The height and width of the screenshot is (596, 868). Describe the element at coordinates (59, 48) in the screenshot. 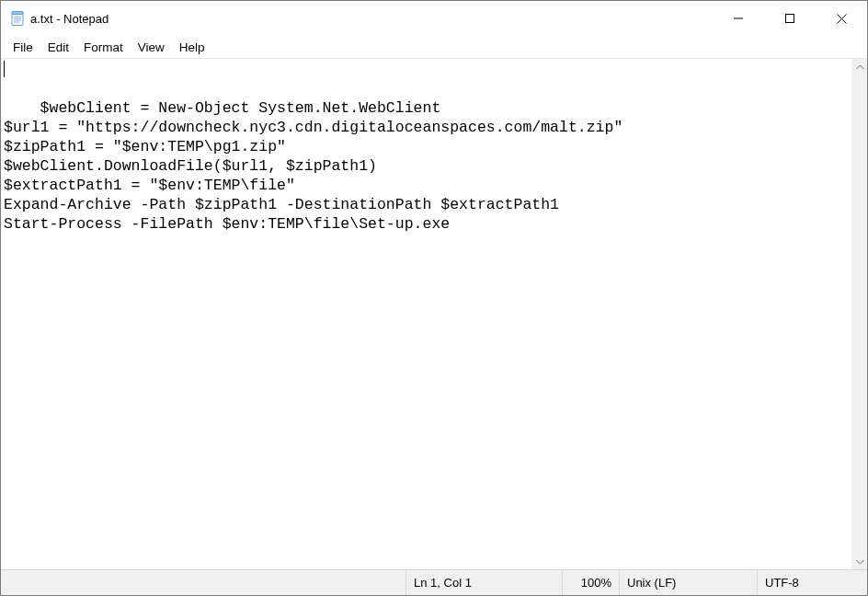

I see `menu-edit: Edit` at that location.